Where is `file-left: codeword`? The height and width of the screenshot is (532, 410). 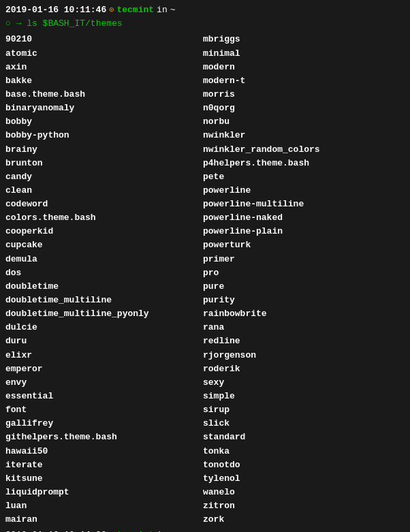 file-left: codeword is located at coordinates (104, 204).